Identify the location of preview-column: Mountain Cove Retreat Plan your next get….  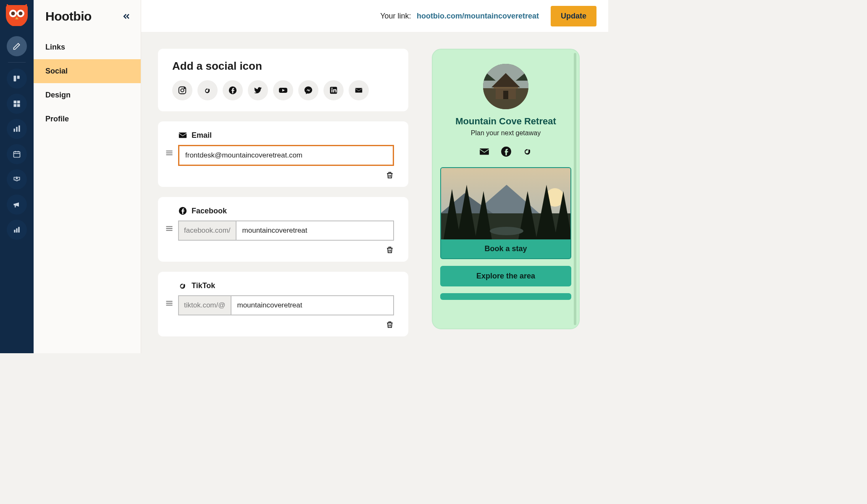
(506, 192).